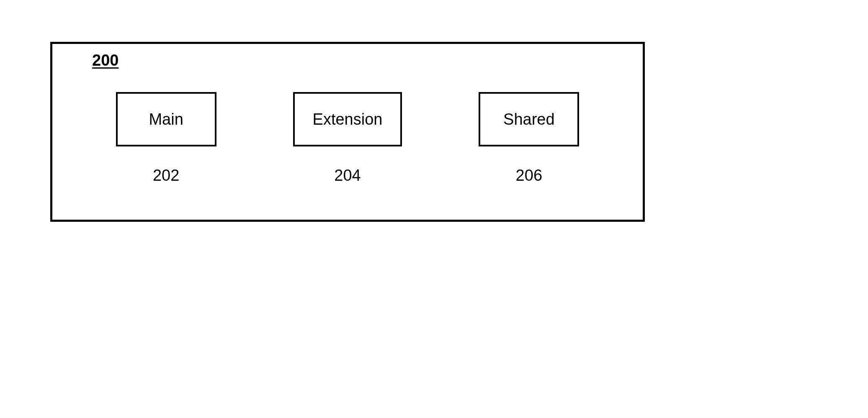 This screenshot has height=418, width=868. What do you see at coordinates (529, 138) in the screenshot?
I see `block-column: Shared 206` at bounding box center [529, 138].